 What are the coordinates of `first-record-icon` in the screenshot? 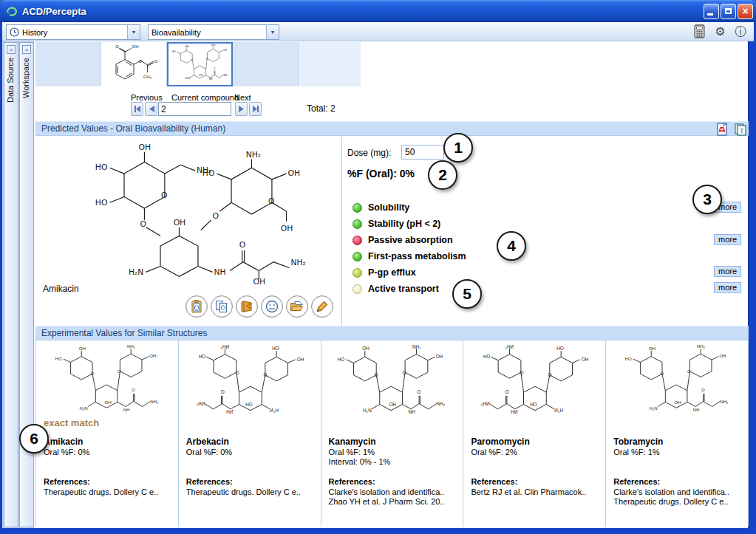 It's located at (137, 109).